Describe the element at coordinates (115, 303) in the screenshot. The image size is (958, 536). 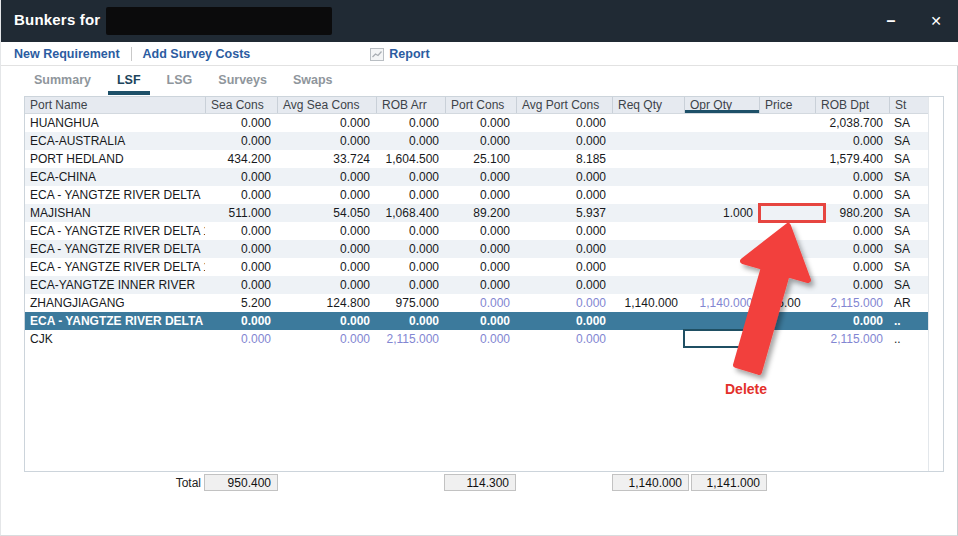
I see `cell-port: ZHANGJIAGANG` at that location.